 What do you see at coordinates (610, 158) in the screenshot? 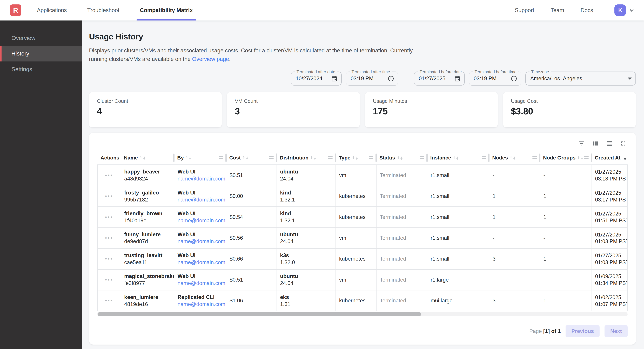
I see `column-header-created-at: Created At` at bounding box center [610, 158].